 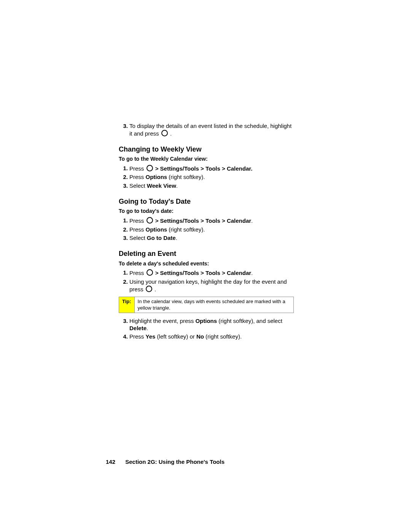 What do you see at coordinates (138, 328) in the screenshot?
I see `bold-text: Delete` at bounding box center [138, 328].